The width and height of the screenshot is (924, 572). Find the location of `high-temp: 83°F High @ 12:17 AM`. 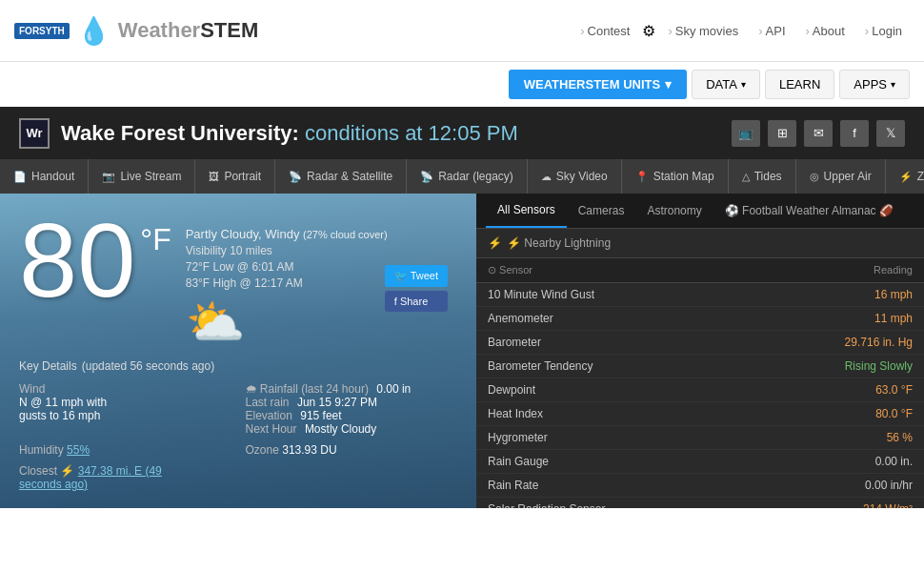

high-temp: 83°F High @ 12:17 AM is located at coordinates (287, 283).